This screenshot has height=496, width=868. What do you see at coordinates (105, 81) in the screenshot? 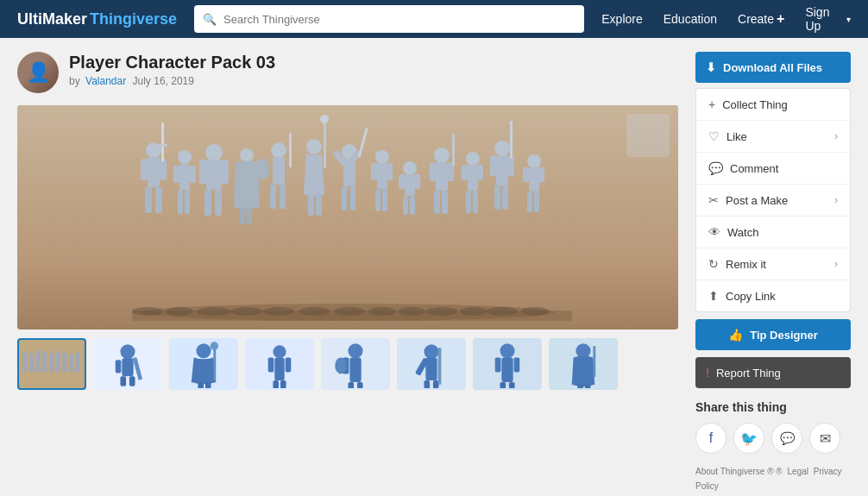
I see `author-link: Valandar` at bounding box center [105, 81].